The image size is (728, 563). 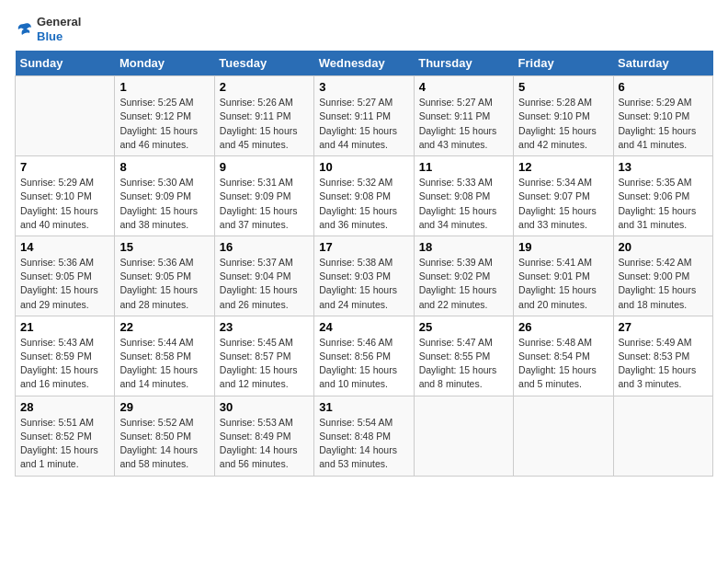 I want to click on day-number: 30, so click(x=265, y=407).